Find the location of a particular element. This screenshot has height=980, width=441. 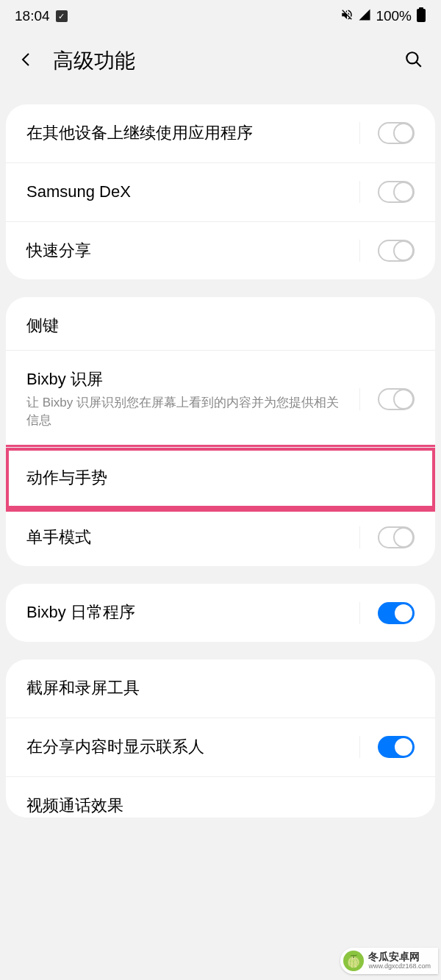

row-title: 在其他设备上继续使用应用程序 is located at coordinates (187, 134).